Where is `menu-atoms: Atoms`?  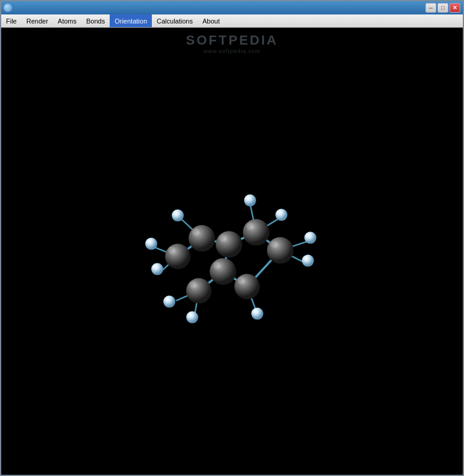 menu-atoms: Atoms is located at coordinates (67, 20).